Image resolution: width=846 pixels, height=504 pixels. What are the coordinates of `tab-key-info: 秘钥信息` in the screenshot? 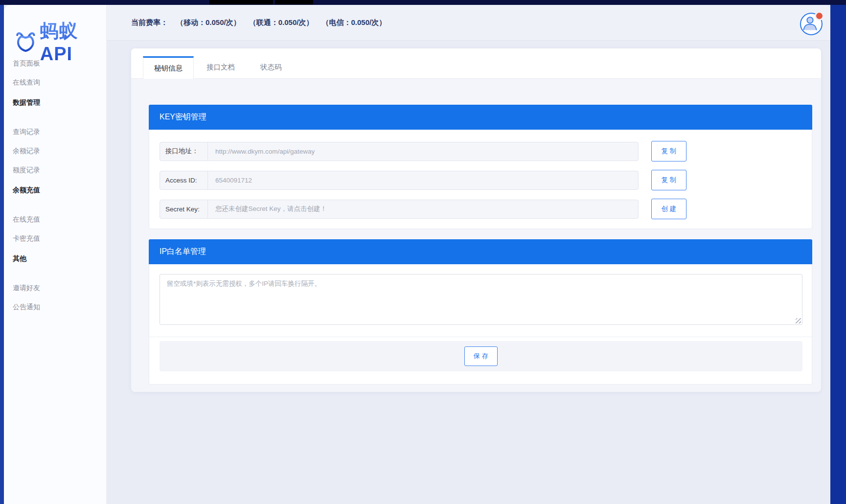 It's located at (168, 68).